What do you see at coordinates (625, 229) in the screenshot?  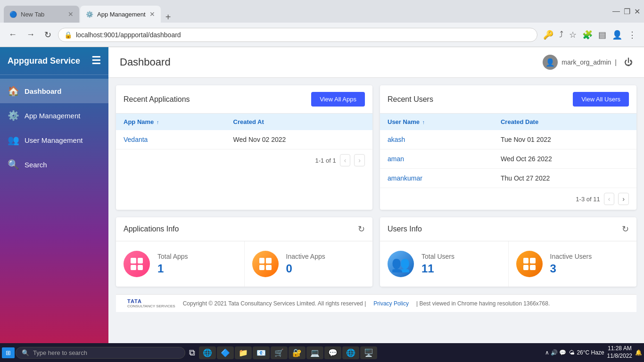 I see `users-refresh-icon: ↻` at bounding box center [625, 229].